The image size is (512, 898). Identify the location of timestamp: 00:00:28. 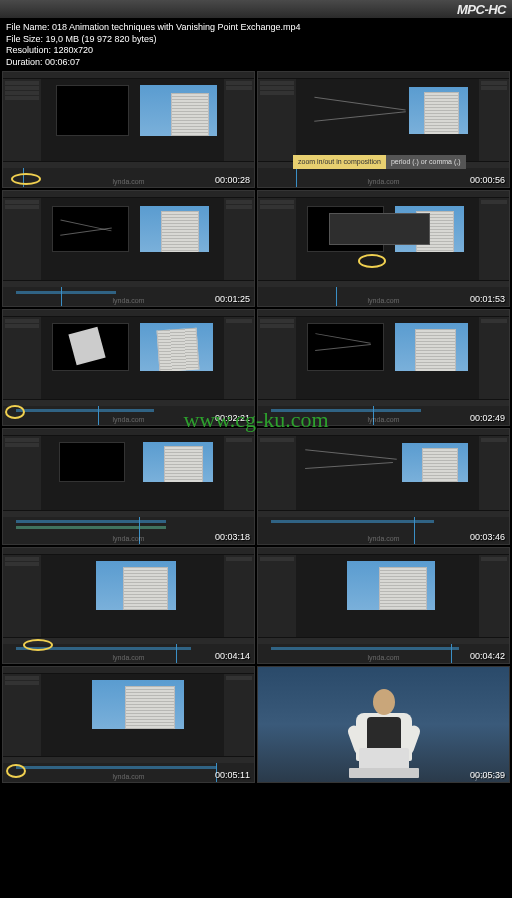
(232, 180).